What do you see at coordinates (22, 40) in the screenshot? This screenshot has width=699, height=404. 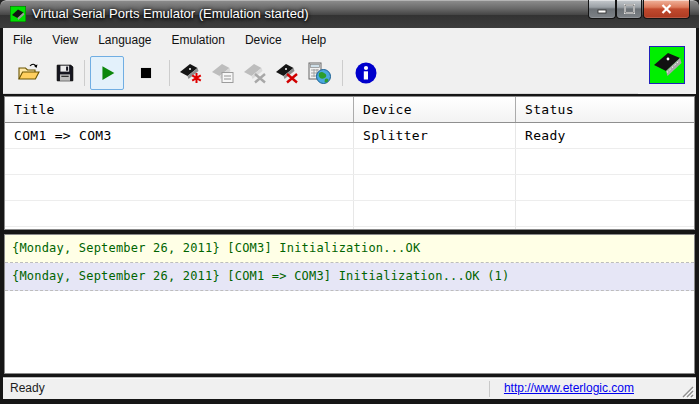 I see `menu-file: File` at bounding box center [22, 40].